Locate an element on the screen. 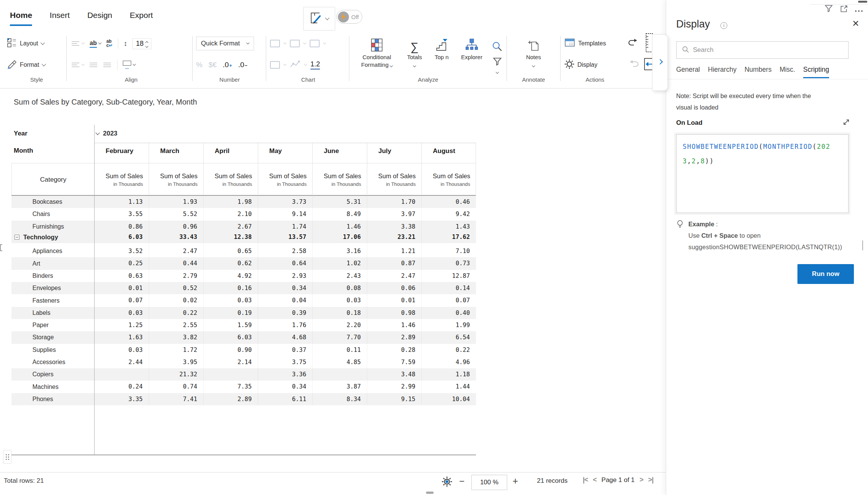  value-cell: 12.87 is located at coordinates (448, 276).